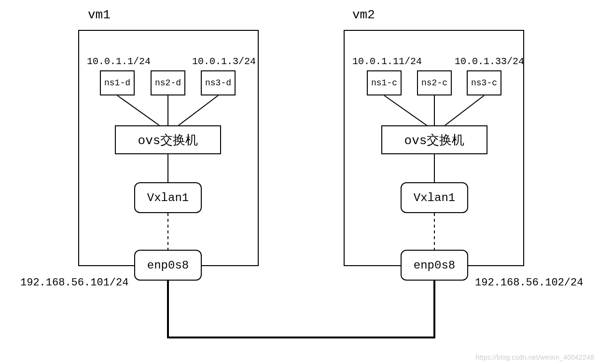 The image size is (598, 364). Describe the element at coordinates (168, 198) in the screenshot. I see `vm1-vxlan-box: Vxlan1` at that location.